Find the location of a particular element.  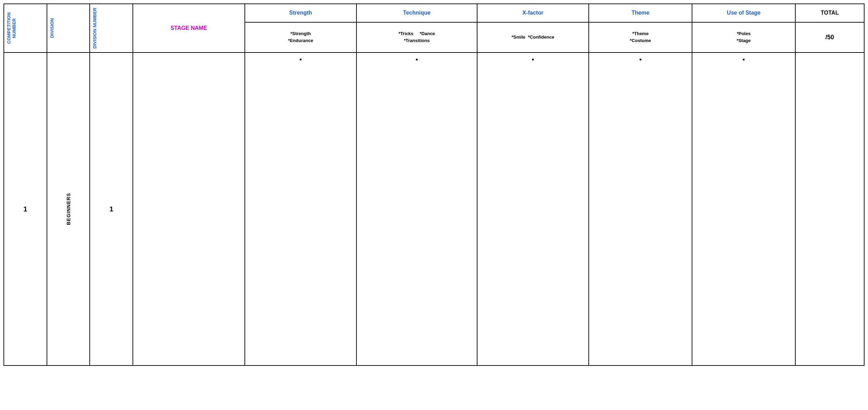

col-theme-sub: *Theme*Costume is located at coordinates (641, 38).